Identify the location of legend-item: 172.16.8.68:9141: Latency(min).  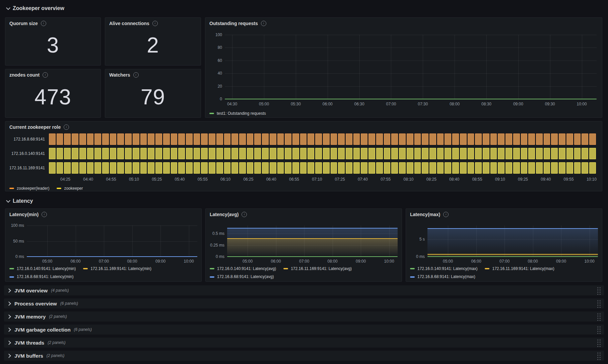
(42, 277).